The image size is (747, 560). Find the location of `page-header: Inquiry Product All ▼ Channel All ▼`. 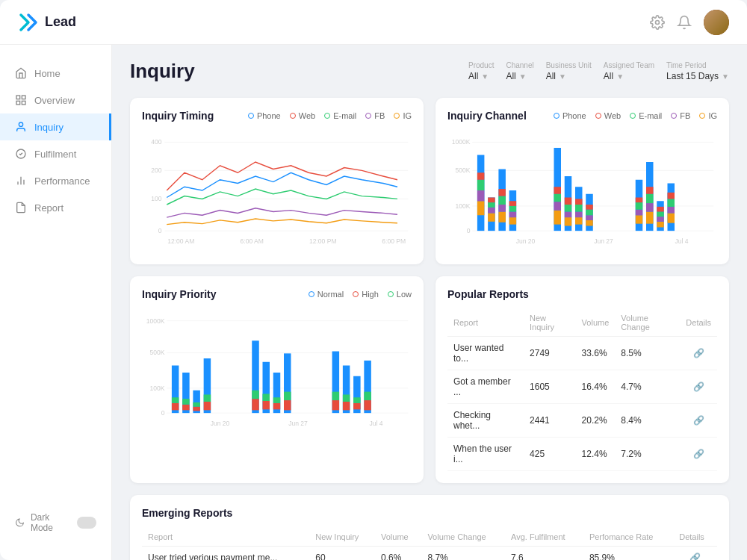

page-header: Inquiry Product All ▼ Channel All ▼ is located at coordinates (430, 72).